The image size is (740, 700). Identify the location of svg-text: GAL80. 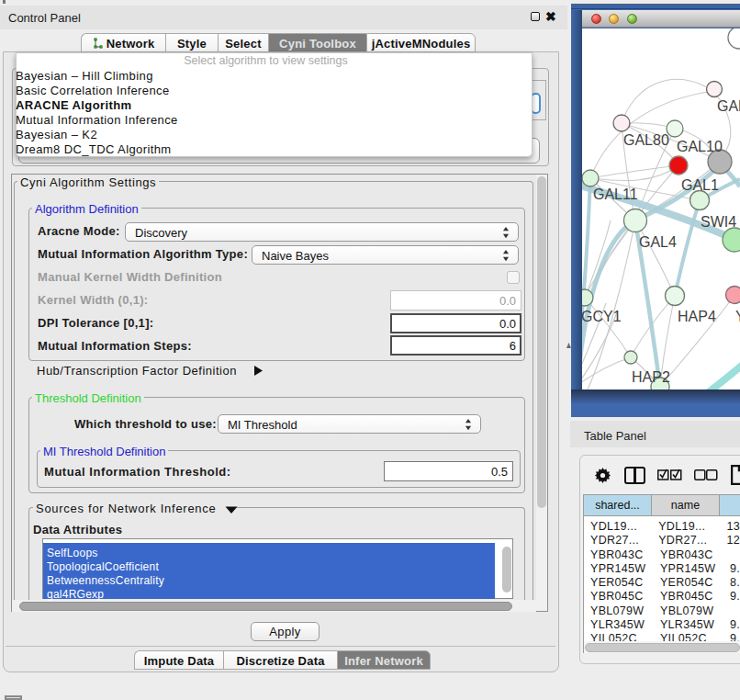
(646, 140).